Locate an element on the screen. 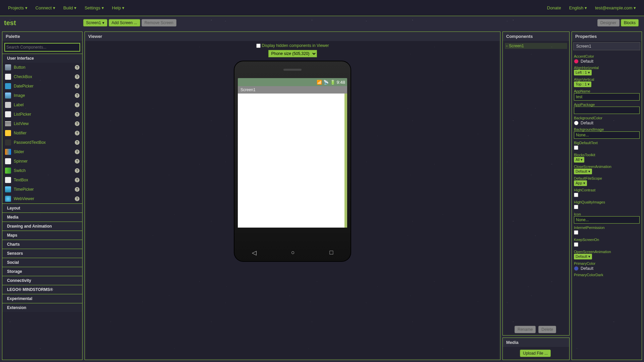 This screenshot has width=644, height=362. prop-openscreenanimation: Default ▾ is located at coordinates (583, 257).